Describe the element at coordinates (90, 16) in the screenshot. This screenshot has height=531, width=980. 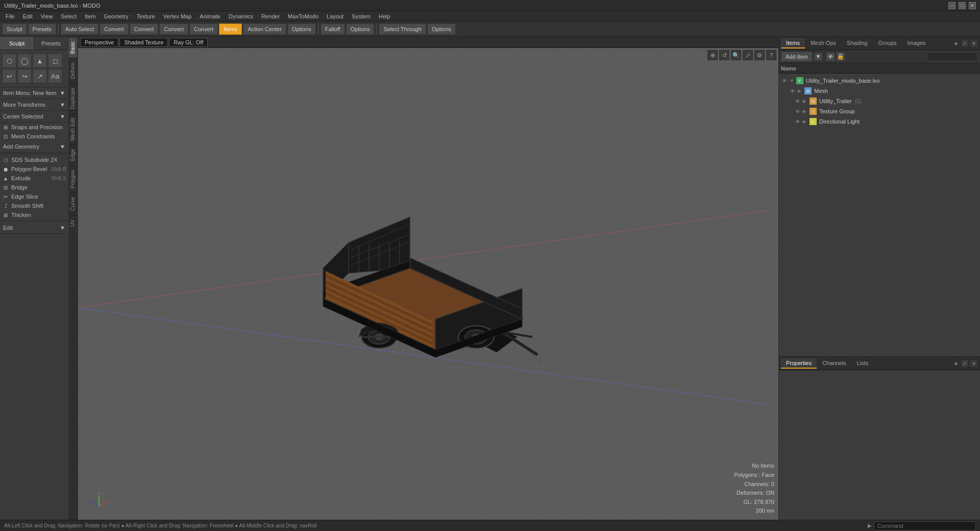
I see `menu-item: Item` at that location.